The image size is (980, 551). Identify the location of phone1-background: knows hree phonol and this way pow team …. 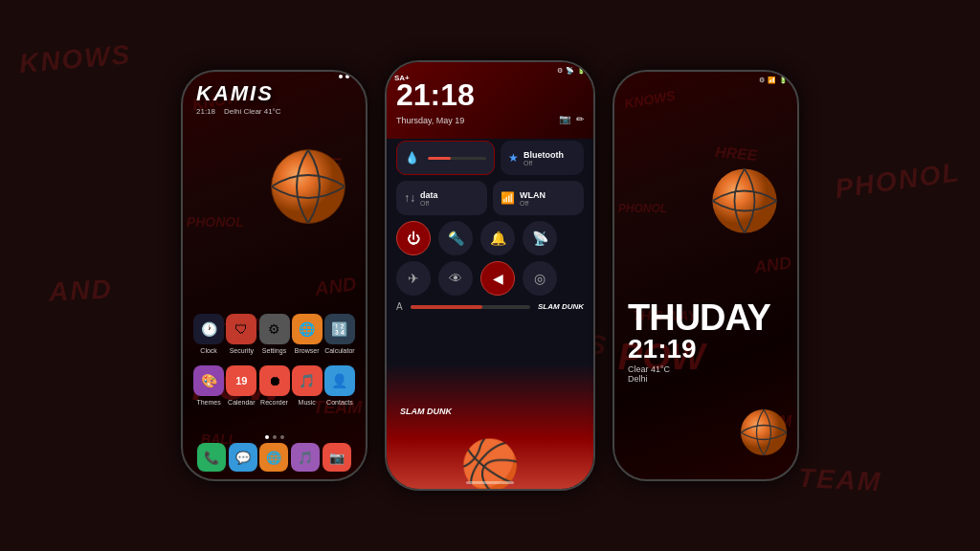
(274, 276).